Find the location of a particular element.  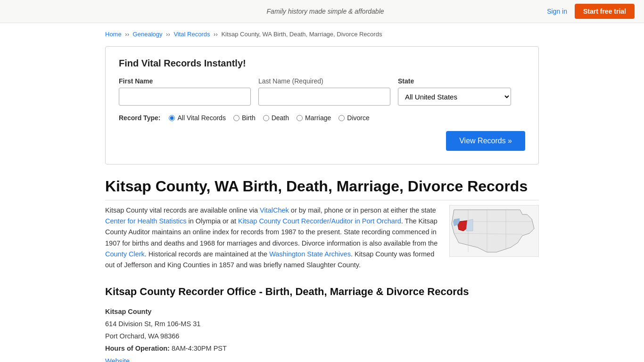

last-name-input is located at coordinates (324, 97).